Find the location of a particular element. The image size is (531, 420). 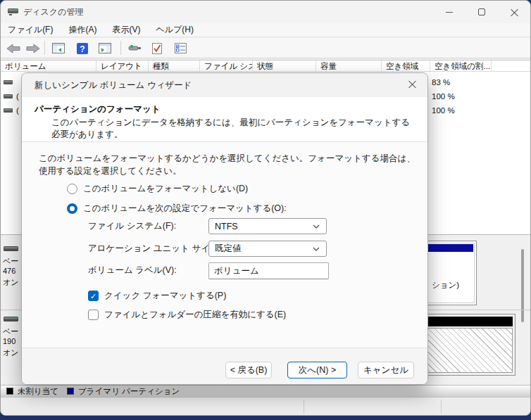

properties-button is located at coordinates (135, 48).